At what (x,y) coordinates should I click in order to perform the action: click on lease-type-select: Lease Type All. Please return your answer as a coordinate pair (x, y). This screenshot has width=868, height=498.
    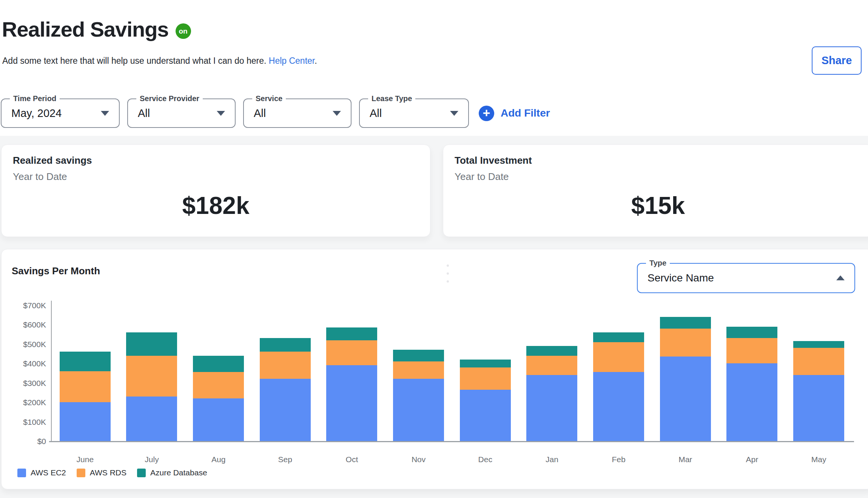
    Looking at the image, I should click on (414, 113).